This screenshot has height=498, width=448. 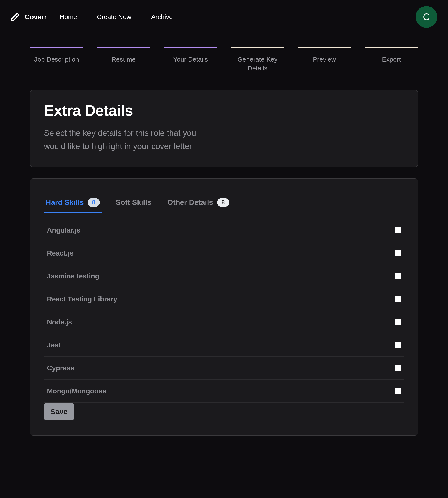 What do you see at coordinates (224, 17) in the screenshot?
I see `header: Coverr Home Create New Archive C` at bounding box center [224, 17].